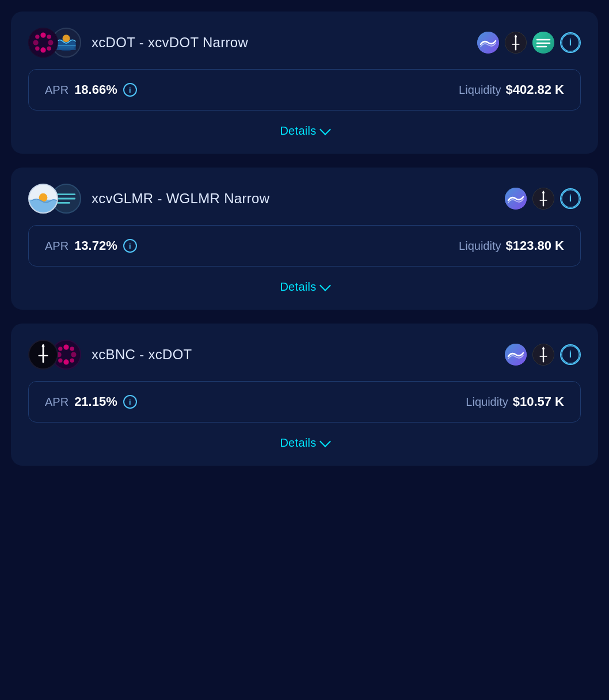 The width and height of the screenshot is (609, 700). Describe the element at coordinates (96, 246) in the screenshot. I see `apr-value: 13.72%` at that location.